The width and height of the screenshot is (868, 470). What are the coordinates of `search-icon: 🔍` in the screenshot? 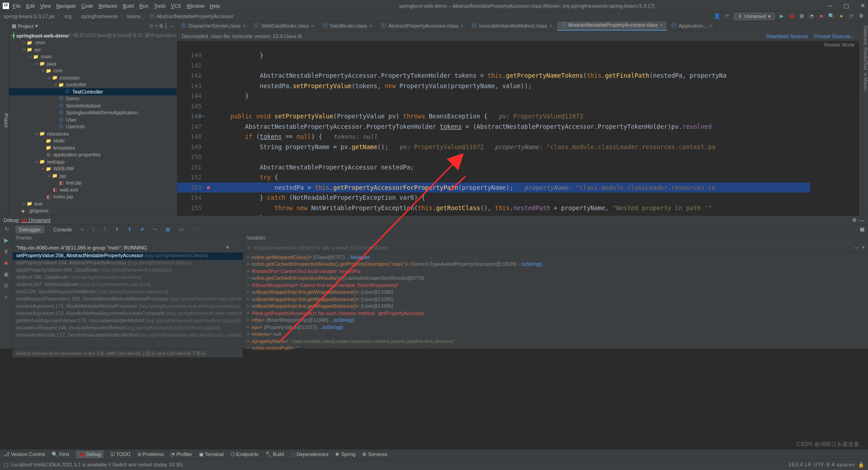 It's located at (831, 16).